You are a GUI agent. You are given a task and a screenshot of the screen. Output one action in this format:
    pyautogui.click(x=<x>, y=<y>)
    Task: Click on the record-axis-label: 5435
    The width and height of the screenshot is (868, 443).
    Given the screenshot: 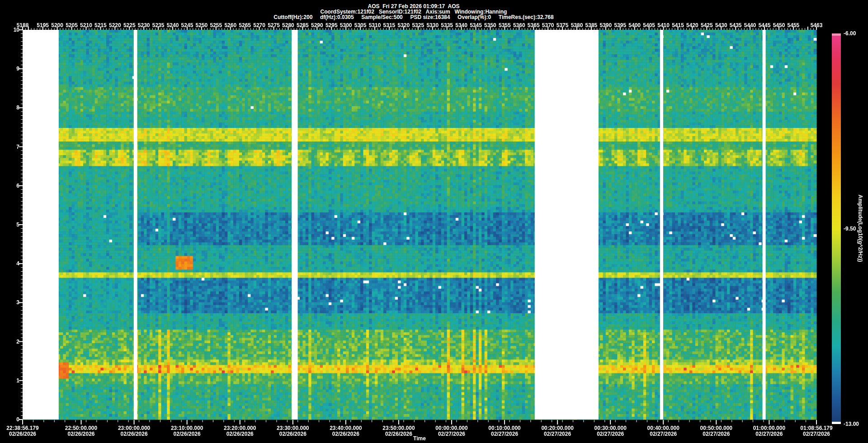 What is the action you would take?
    pyautogui.click(x=736, y=25)
    